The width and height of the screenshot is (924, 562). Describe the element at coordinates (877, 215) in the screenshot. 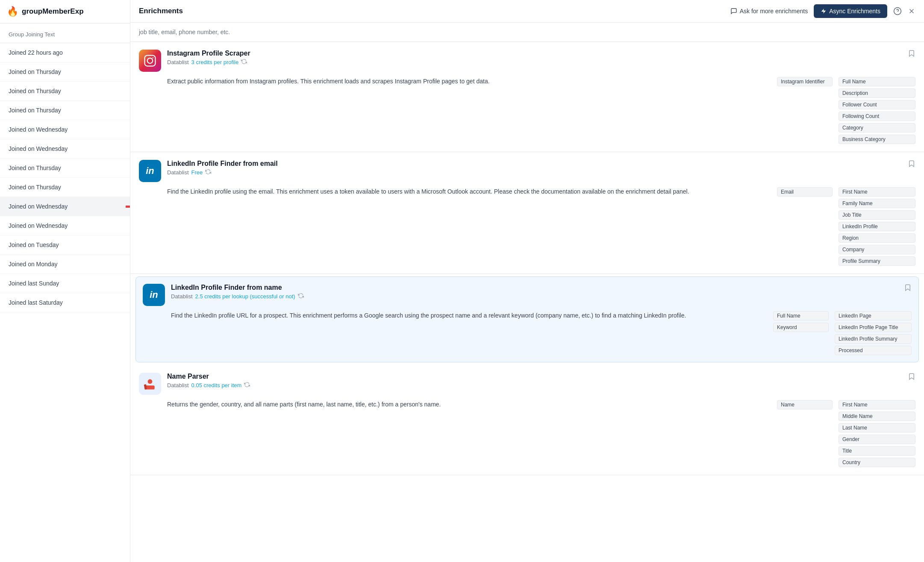

I see `output-tag: Job Title` at that location.